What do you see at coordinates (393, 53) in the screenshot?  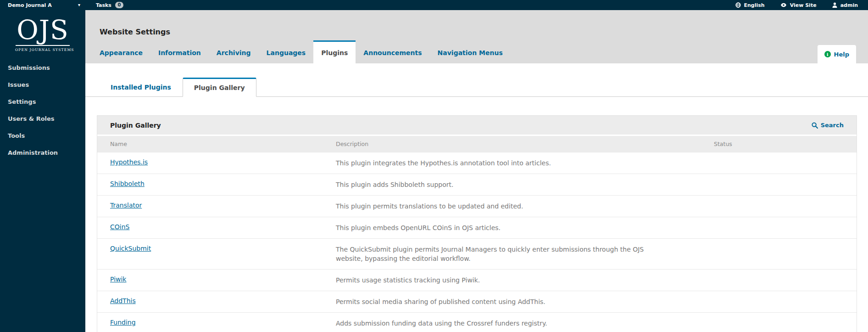 I see `settings-tab-label: Announcements` at bounding box center [393, 53].